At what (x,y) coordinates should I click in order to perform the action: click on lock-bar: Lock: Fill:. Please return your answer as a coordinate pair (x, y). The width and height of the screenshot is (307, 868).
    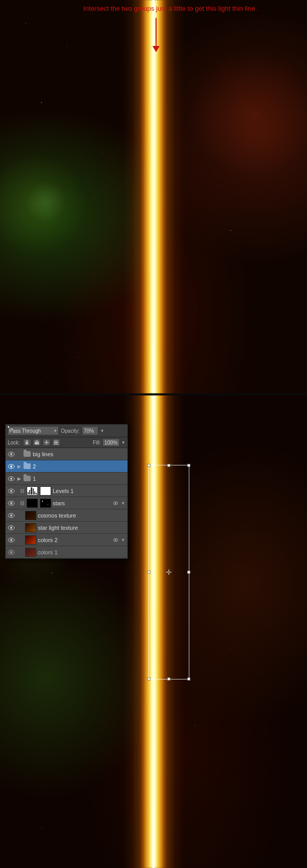
    Looking at the image, I should click on (67, 442).